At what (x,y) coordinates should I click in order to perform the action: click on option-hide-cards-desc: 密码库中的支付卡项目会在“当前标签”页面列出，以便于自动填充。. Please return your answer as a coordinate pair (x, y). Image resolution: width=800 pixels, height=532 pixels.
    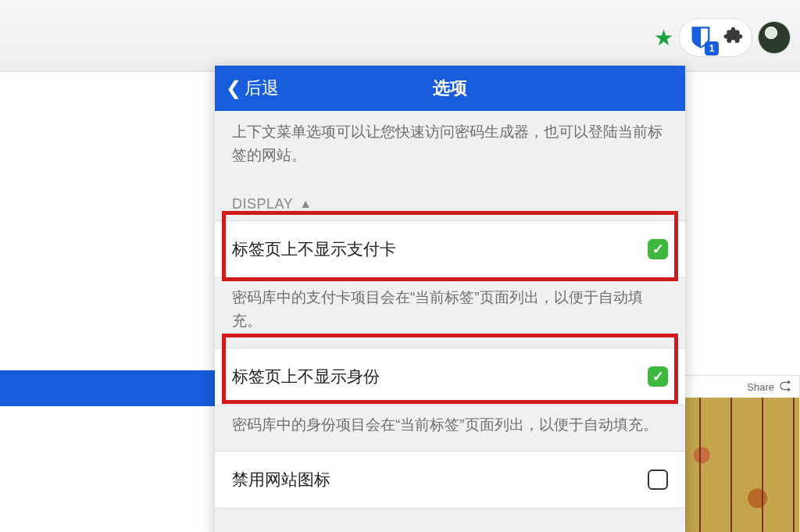
    Looking at the image, I should click on (450, 312).